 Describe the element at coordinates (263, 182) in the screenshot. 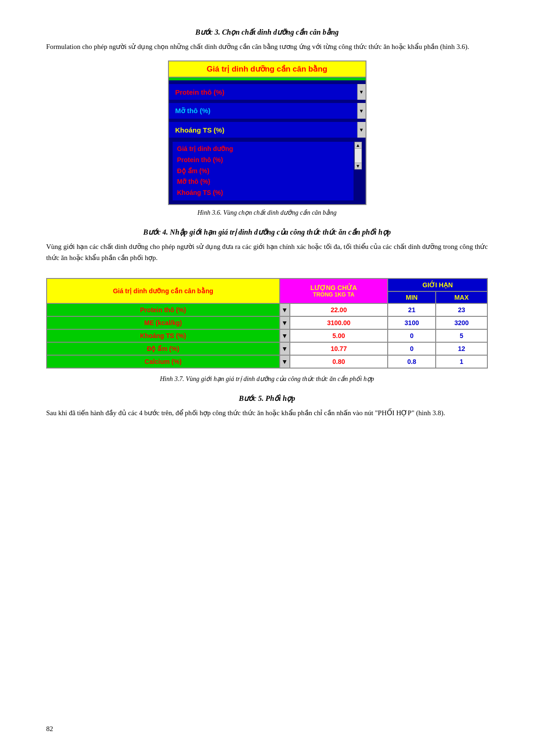

I see `scroll-item-3: Mỡ thô (%)` at that location.